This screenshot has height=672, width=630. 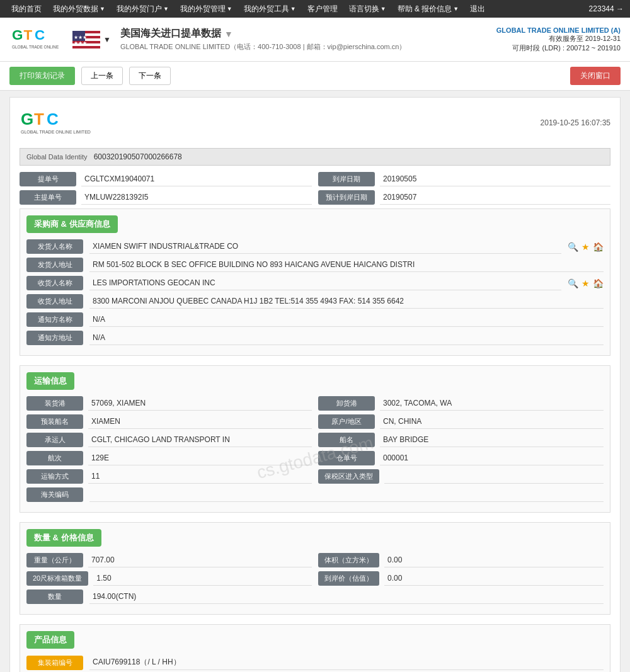 I want to click on available-time: 可用时段 (LDR) : 200712 ~ 201910, so click(x=558, y=48).